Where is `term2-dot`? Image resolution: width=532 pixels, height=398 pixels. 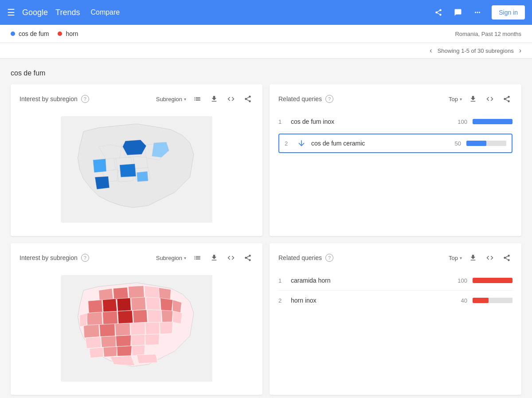 term2-dot is located at coordinates (60, 34).